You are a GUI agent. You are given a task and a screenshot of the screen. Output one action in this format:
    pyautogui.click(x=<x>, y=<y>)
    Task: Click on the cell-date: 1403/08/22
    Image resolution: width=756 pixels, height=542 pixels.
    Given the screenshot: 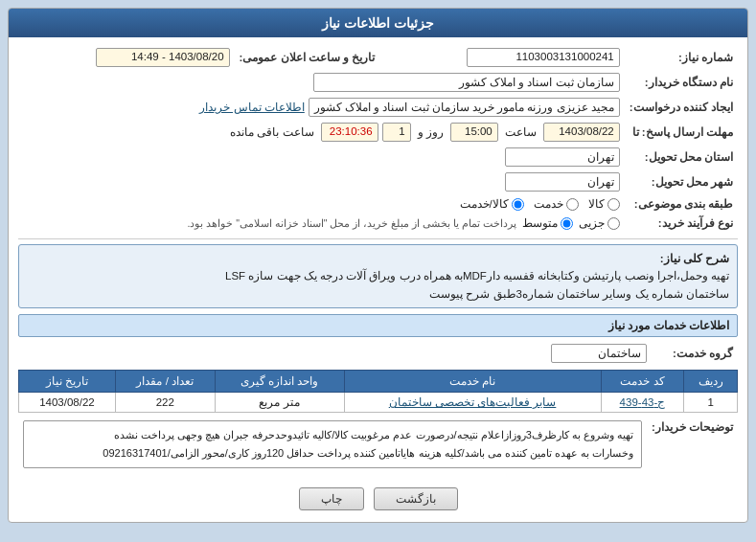 What is the action you would take?
    pyautogui.click(x=67, y=402)
    